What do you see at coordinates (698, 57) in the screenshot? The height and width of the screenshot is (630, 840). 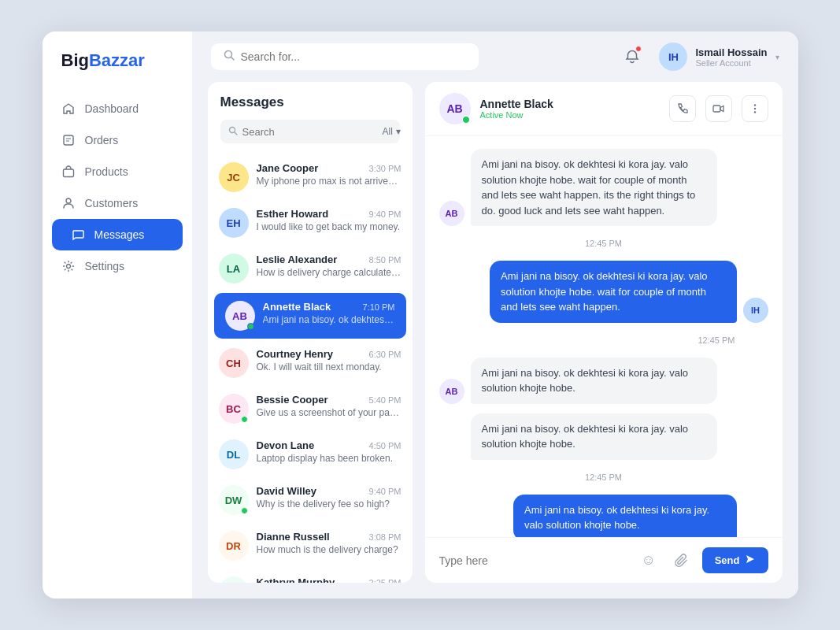 I see `header-right: IH Ismail Hossain Seller Account ▾` at bounding box center [698, 57].